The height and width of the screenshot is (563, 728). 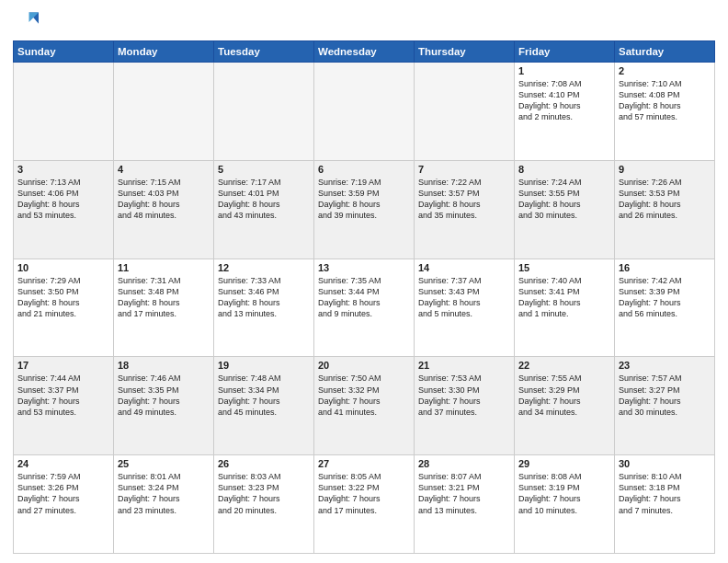 What do you see at coordinates (564, 169) in the screenshot?
I see `day-number: 8` at bounding box center [564, 169].